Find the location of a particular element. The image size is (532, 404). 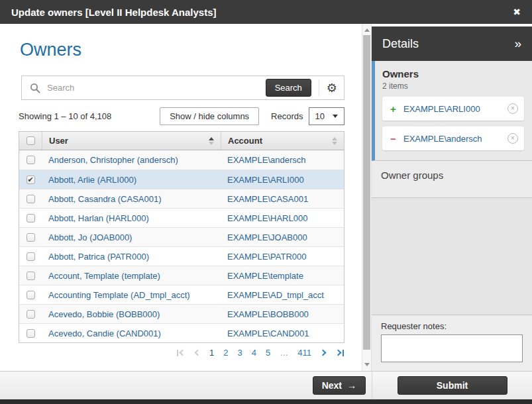

table-row: Anderson, Christopher (andersch)EXAMPLE\… is located at coordinates (182, 160).